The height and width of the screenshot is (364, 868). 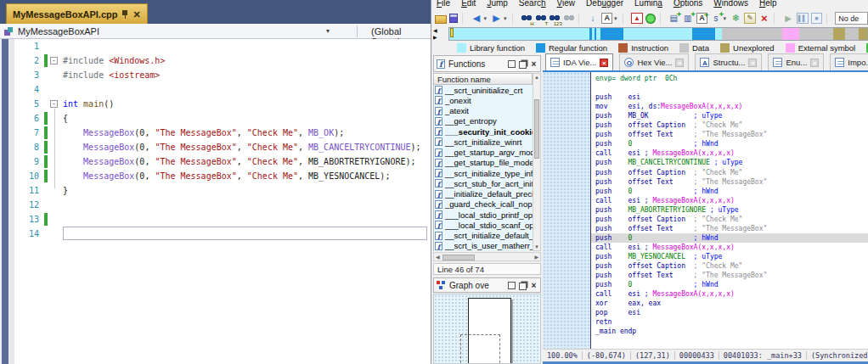 What do you see at coordinates (730, 304) in the screenshot?
I see `disasm-line: xor eax, eax` at bounding box center [730, 304].